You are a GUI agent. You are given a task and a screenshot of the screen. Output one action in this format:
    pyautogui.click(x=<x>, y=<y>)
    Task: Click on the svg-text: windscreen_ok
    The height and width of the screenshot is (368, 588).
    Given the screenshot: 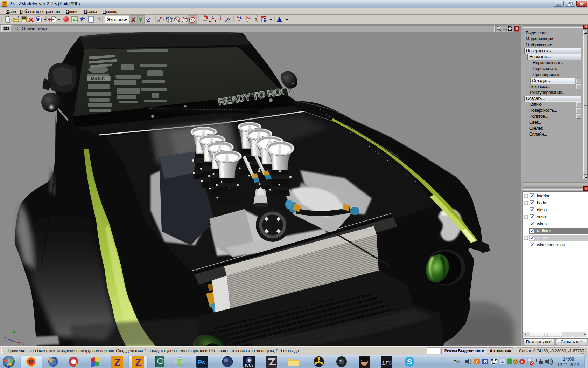 What is the action you would take?
    pyautogui.click(x=551, y=245)
    